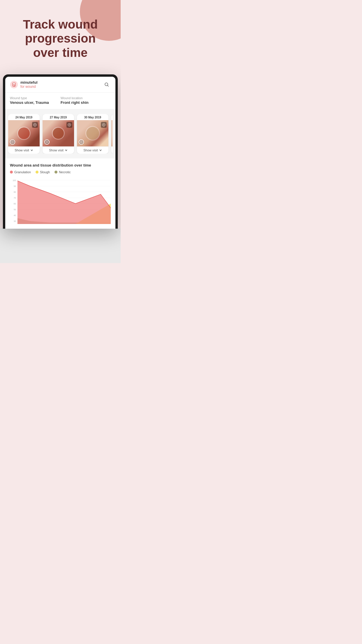  I want to click on granulation-label: Granulation, so click(23, 172).